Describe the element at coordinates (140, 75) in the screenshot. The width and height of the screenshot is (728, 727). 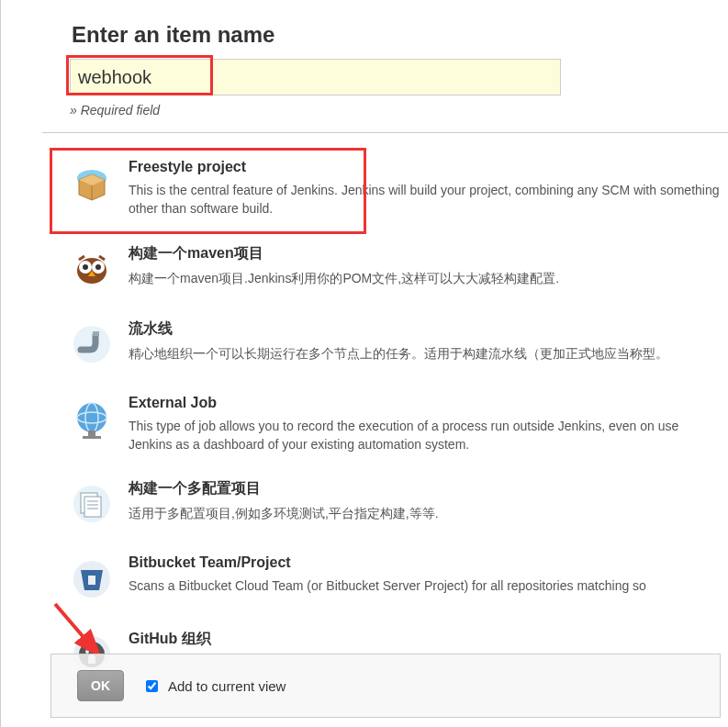
I see `input-highlight-box` at that location.